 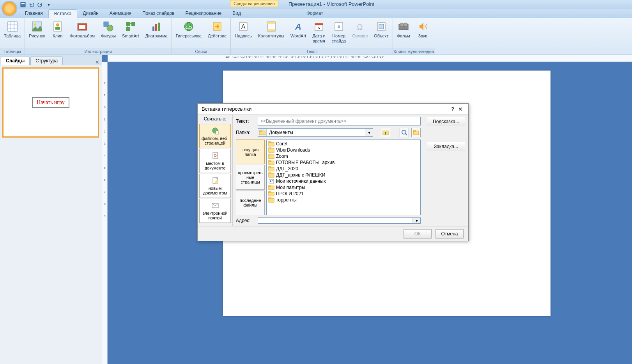 What do you see at coordinates (414, 51) in the screenshot?
I see `group-media: Клипы мультимедиа` at bounding box center [414, 51].